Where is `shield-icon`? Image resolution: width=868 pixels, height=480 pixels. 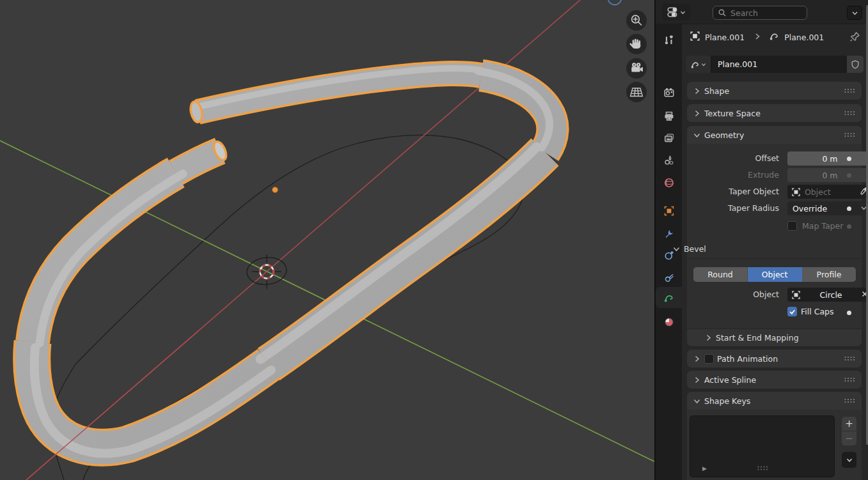
shield-icon is located at coordinates (855, 65).